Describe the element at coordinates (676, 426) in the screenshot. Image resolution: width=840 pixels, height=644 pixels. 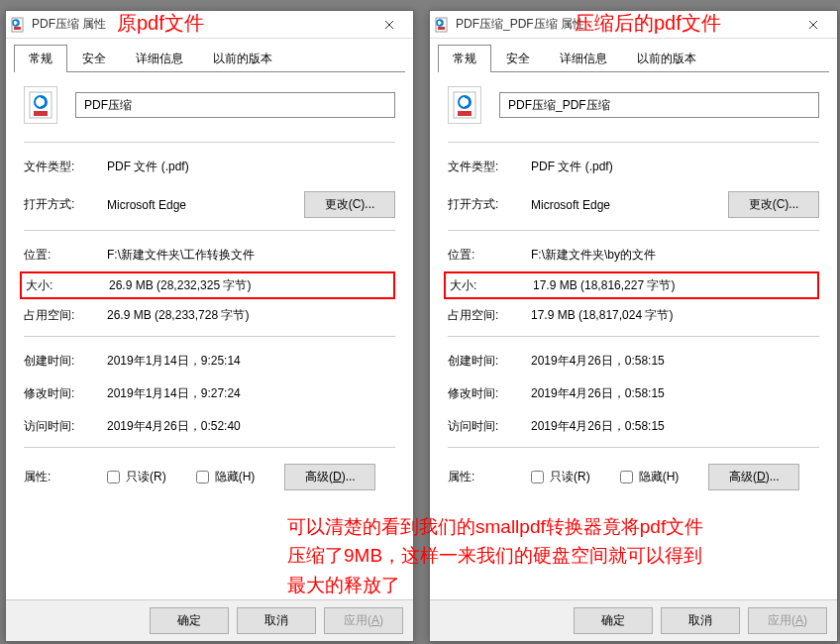
I see `value-accessed: 2019年4月26日，0:58:15` at that location.